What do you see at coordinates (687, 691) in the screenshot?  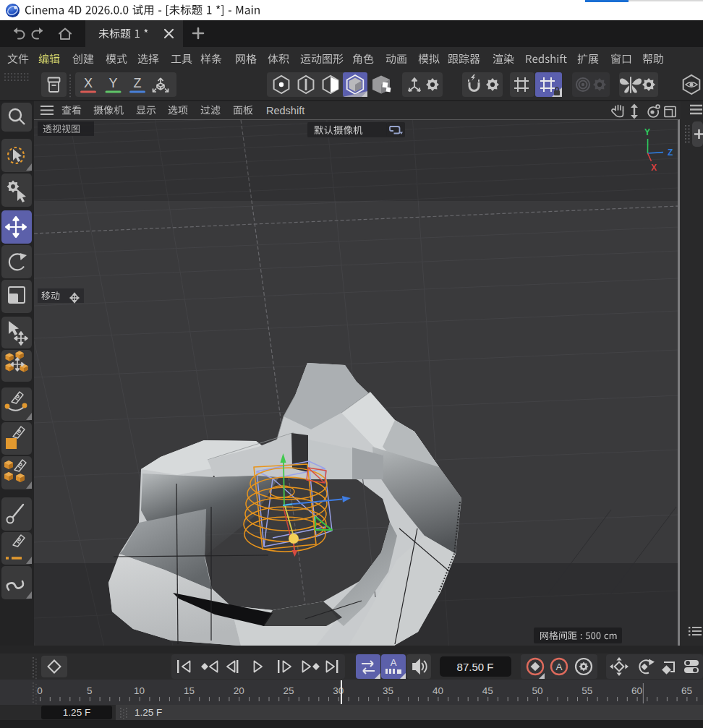 I see `svg-text: 65` at bounding box center [687, 691].